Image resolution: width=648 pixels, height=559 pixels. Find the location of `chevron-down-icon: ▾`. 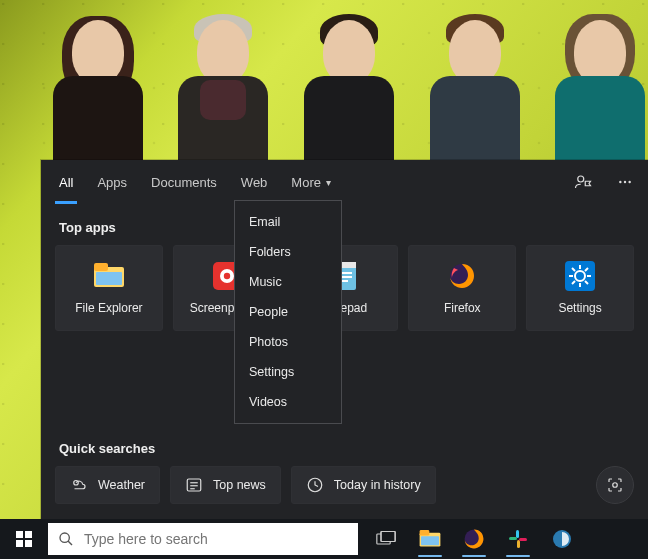

chevron-down-icon: ▾ is located at coordinates (328, 182).